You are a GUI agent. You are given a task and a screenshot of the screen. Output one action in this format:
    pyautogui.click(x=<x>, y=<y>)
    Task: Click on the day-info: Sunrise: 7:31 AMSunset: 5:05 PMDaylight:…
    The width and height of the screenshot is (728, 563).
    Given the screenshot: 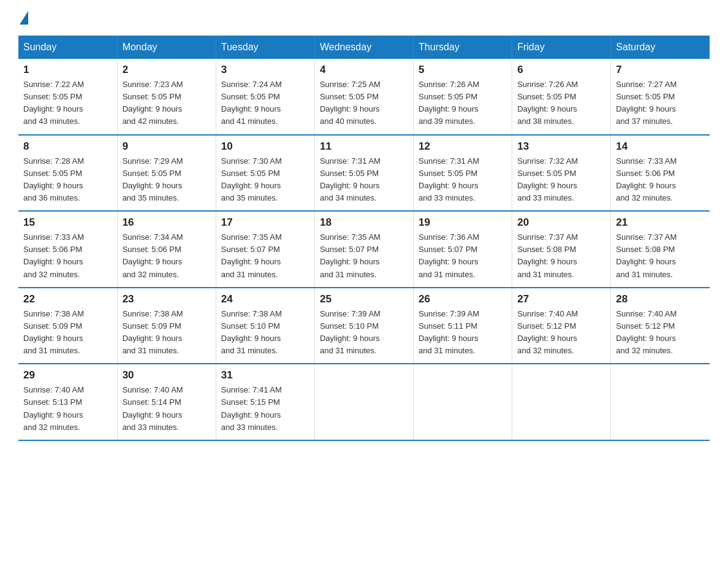 What is the action you would take?
    pyautogui.click(x=463, y=180)
    